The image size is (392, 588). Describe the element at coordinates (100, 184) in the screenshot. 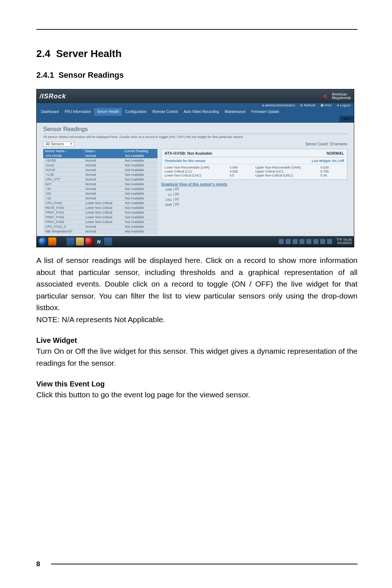

I see `table-row: BATNormalNot Available` at that location.